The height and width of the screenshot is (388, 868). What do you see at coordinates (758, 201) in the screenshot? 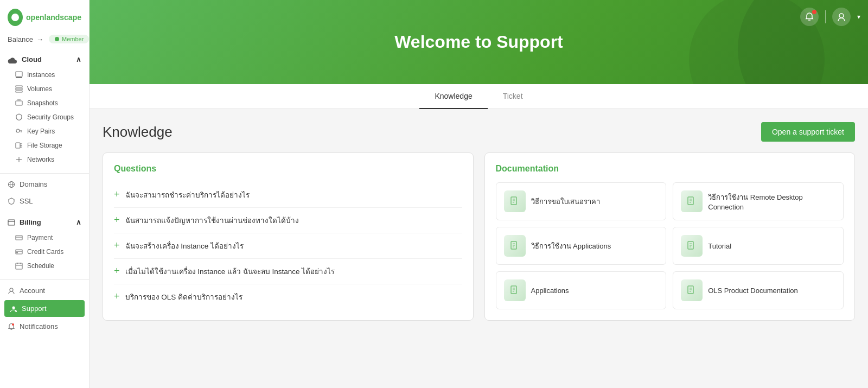
I see `doc-item-2: วิธีการใช้งาน Remote Desktop Connection` at bounding box center [758, 201].